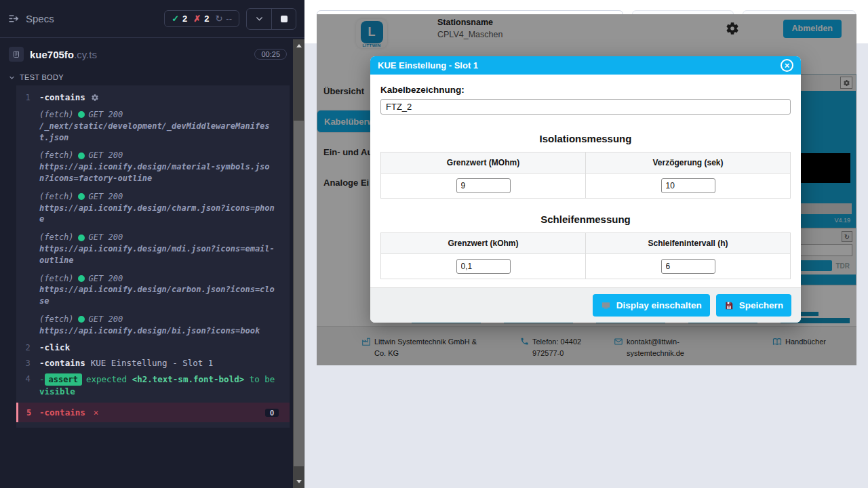  What do you see at coordinates (586, 107) in the screenshot?
I see `cable-name-input` at bounding box center [586, 107].